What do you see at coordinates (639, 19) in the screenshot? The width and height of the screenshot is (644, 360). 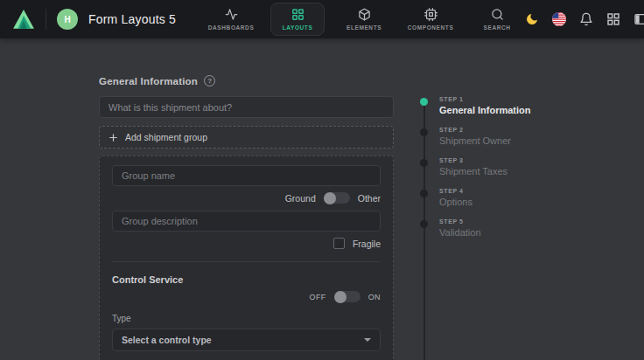 I see `sidebar-panel-icon` at bounding box center [639, 19].